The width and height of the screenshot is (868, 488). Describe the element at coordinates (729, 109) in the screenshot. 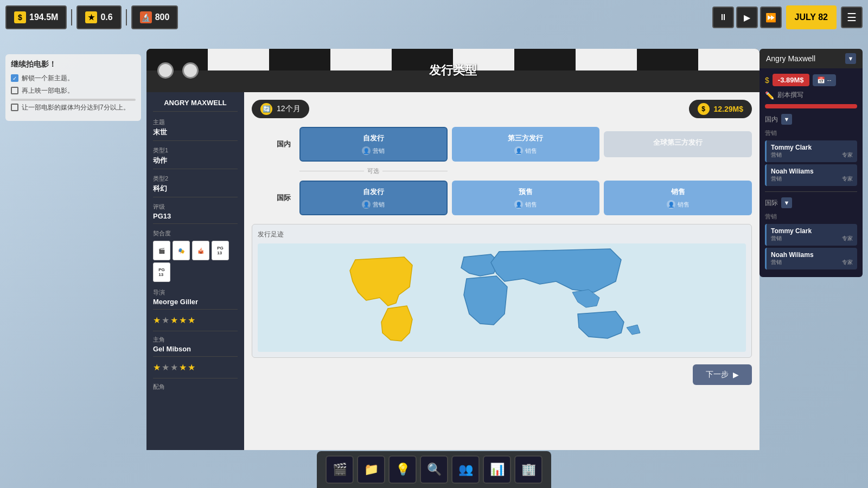

I see `money-badge-label: 12.29M$` at that location.